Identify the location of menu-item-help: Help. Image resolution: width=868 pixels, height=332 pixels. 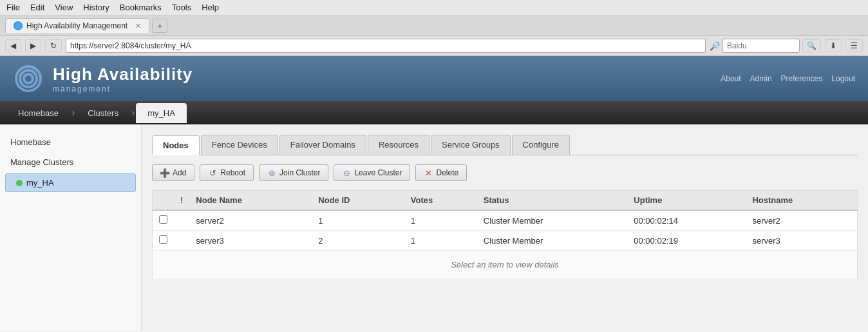
(210, 8).